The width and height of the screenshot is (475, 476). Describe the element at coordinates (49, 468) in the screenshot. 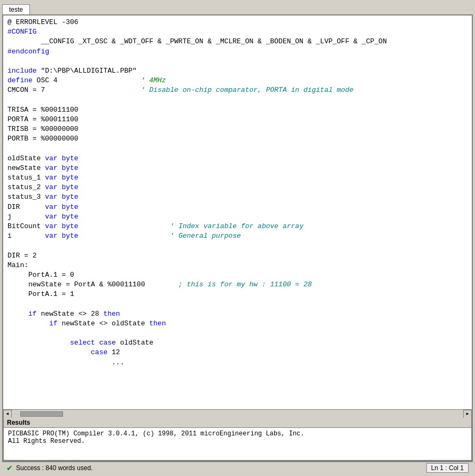

I see `status-left: ✔ Success : 840 words used.` at that location.